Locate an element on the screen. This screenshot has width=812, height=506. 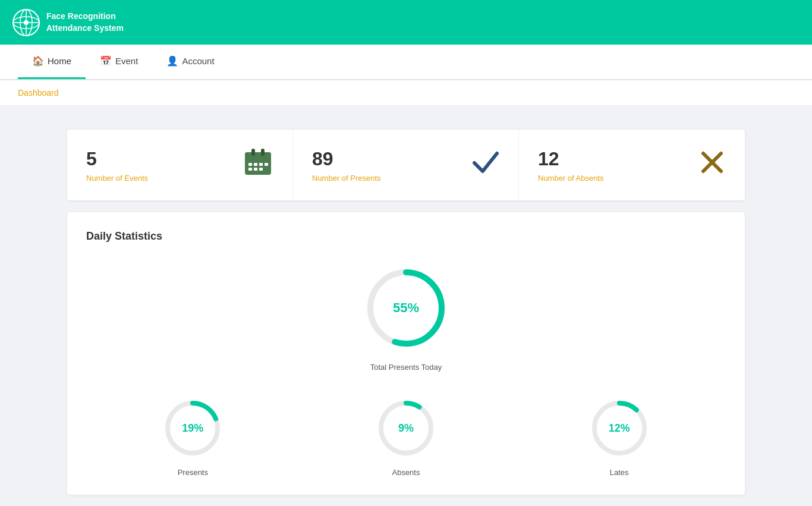
home-icon: 🏠 is located at coordinates (38, 61).